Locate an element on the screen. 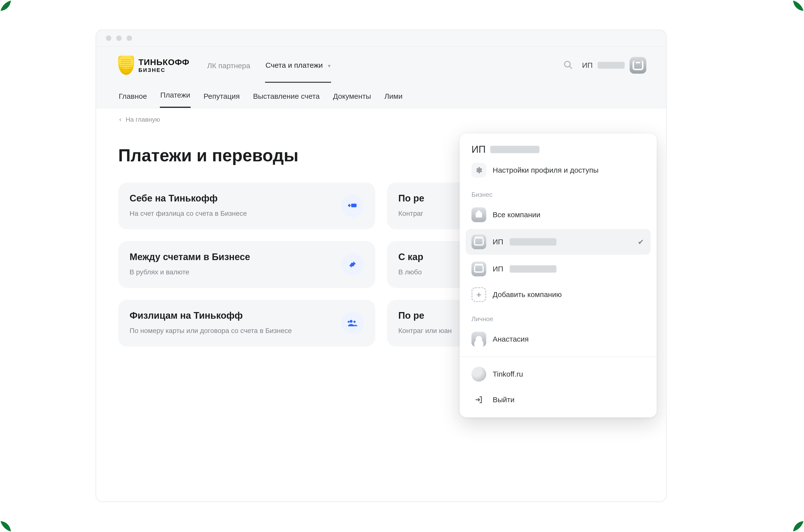  window-min-dot is located at coordinates (119, 38).